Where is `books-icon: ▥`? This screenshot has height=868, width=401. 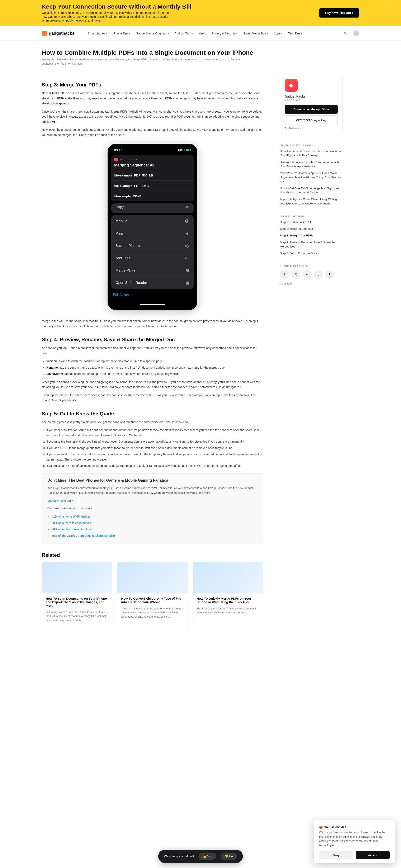 books-icon: ▥ is located at coordinates (187, 283).